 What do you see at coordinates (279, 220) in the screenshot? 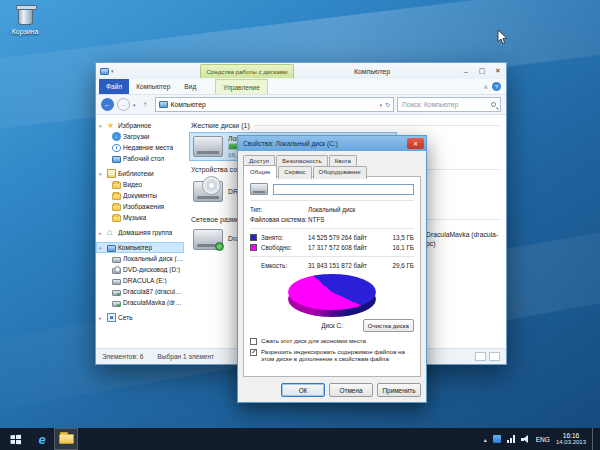
I see `filesystem-label: Файловая система:` at bounding box center [279, 220].